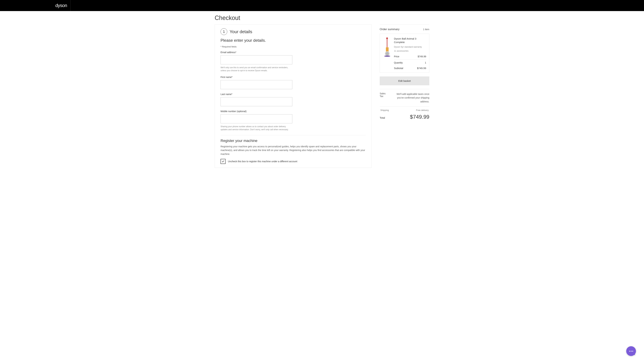 Image resolution: width=644 pixels, height=362 pixels. What do you see at coordinates (256, 119) in the screenshot?
I see `mobile-field` at bounding box center [256, 119].